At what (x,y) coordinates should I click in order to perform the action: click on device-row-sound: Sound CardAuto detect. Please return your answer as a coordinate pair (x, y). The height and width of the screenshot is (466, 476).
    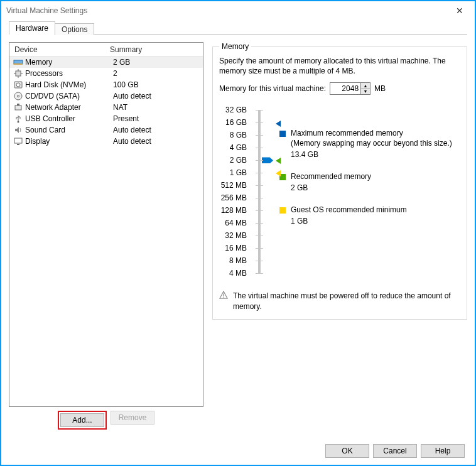
    Looking at the image, I should click on (106, 130).